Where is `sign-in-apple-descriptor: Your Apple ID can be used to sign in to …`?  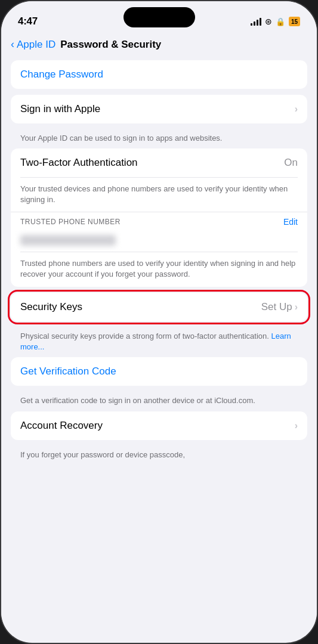 sign-in-apple-descriptor: Your Apple ID can be used to sign in to … is located at coordinates (159, 139).